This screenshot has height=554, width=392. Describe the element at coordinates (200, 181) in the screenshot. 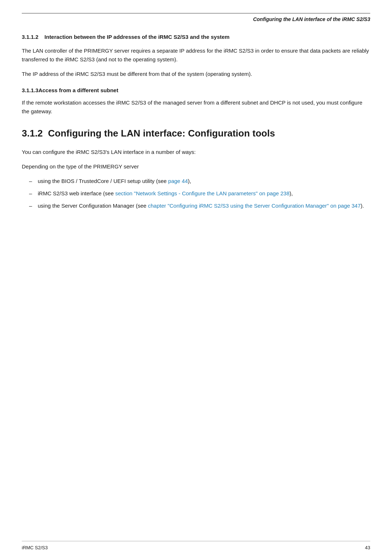

I see `list-item: using the BIOS / TrustedCore / UEFI setu…` at that location.